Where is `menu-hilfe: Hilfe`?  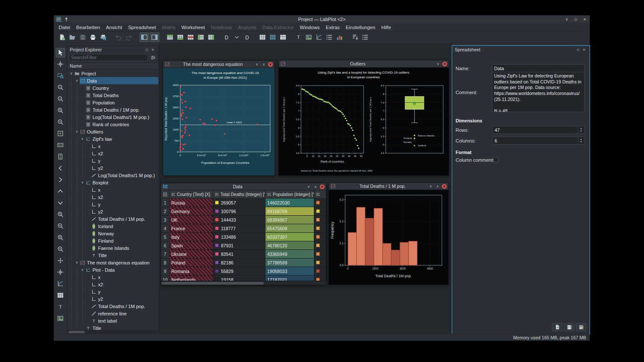 menu-hilfe: Hilfe is located at coordinates (386, 27).